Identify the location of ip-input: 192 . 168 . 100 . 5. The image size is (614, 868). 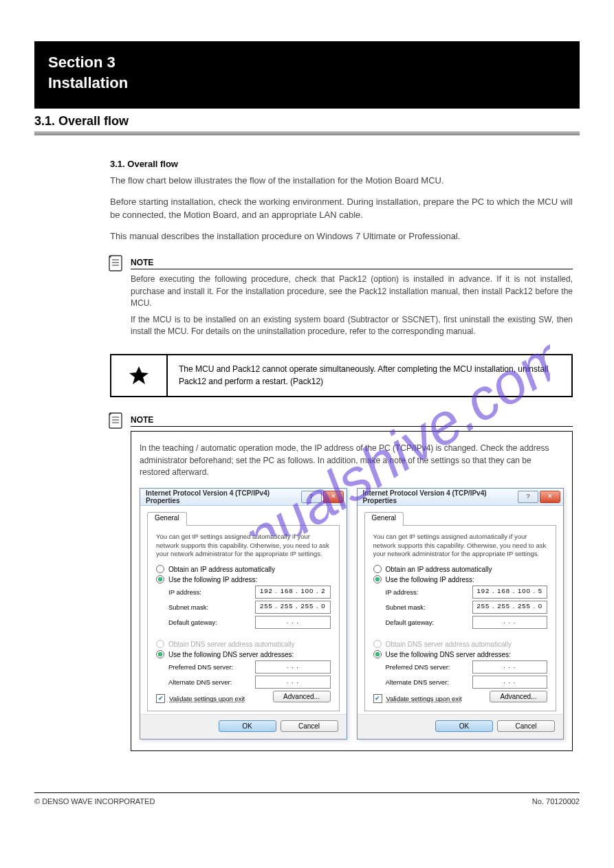
(510, 592).